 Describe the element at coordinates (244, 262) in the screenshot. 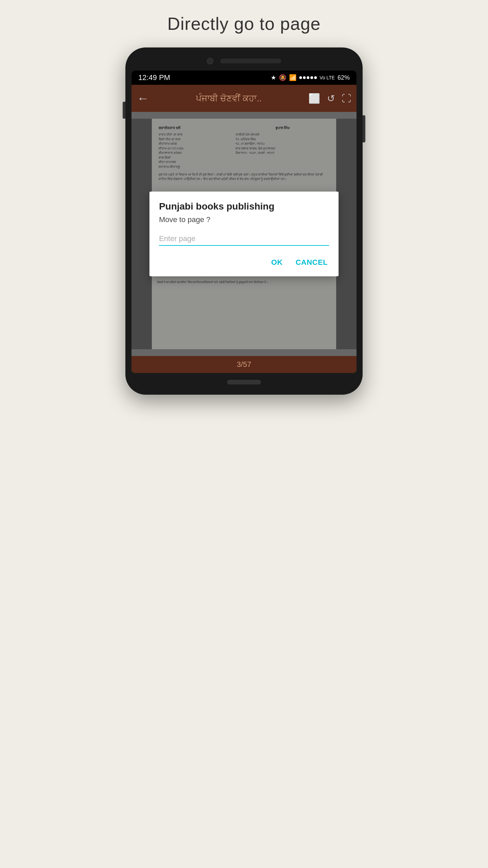

I see `dialog-actions: OK CANCEL` at that location.